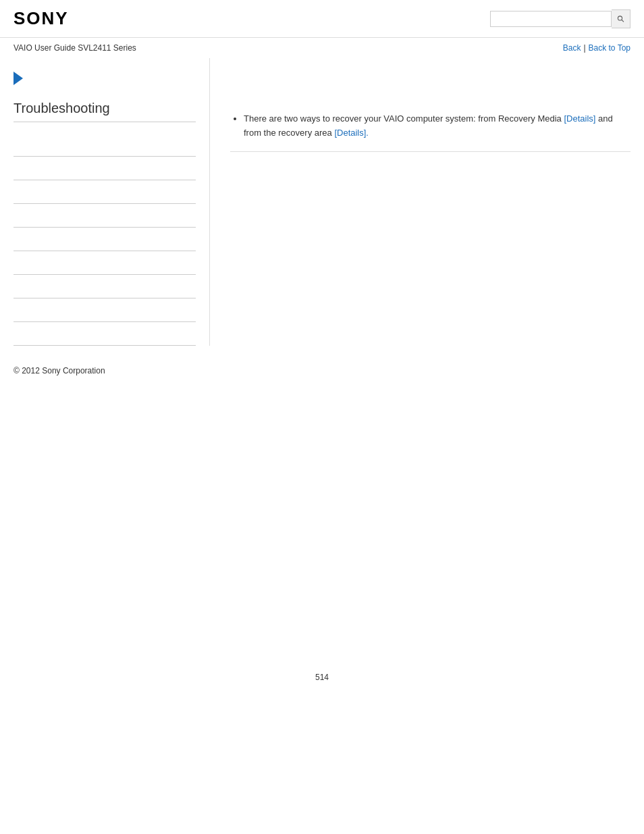 This screenshot has height=834, width=644. Describe the element at coordinates (579, 119) in the screenshot. I see `details-link-1: [Details]` at that location.